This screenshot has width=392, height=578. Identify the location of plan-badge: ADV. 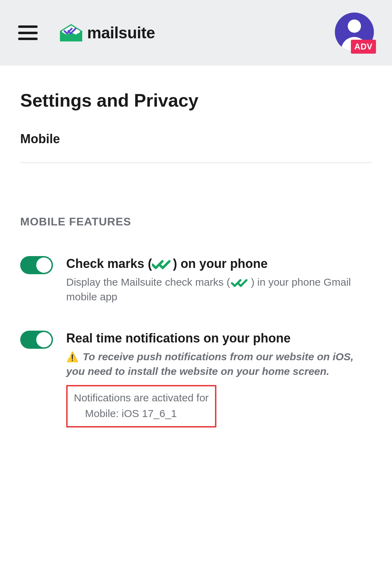
(363, 47).